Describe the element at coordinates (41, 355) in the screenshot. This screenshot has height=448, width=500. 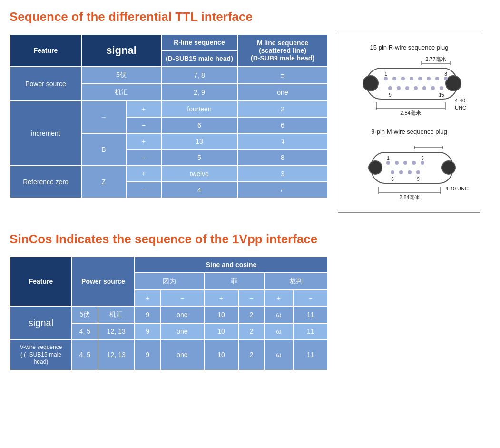
I see `vwire-feature: V-wire sequence ( ( -SUB15 male head)` at that location.